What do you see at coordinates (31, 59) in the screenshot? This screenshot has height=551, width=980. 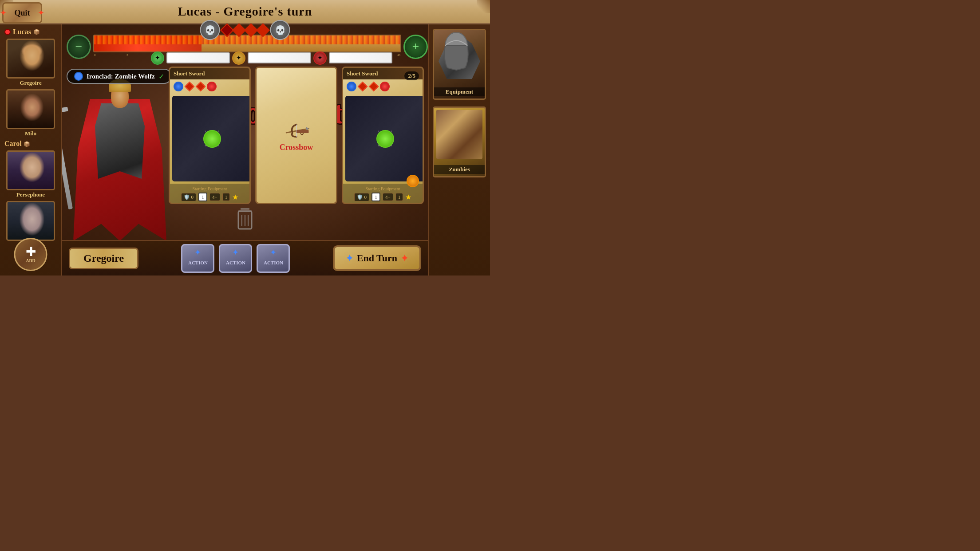 I see `portrait-gregoire` at bounding box center [31, 59].